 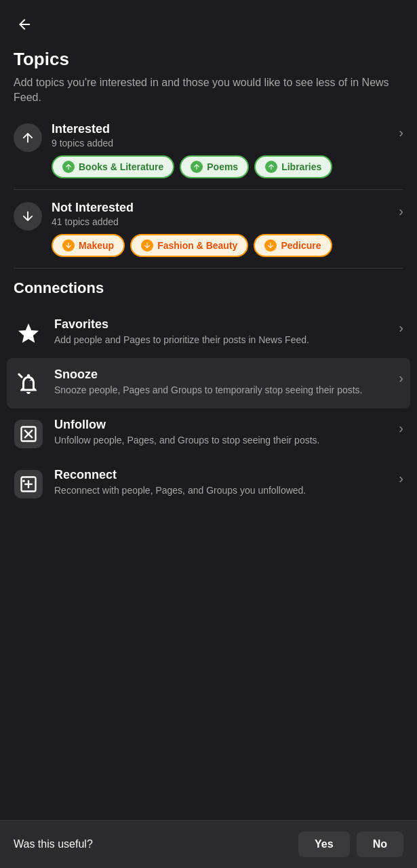 What do you see at coordinates (226, 433) in the screenshot?
I see `unfollow-info: Unfollow Unfollow people, Pages, and Gro…` at bounding box center [226, 433].